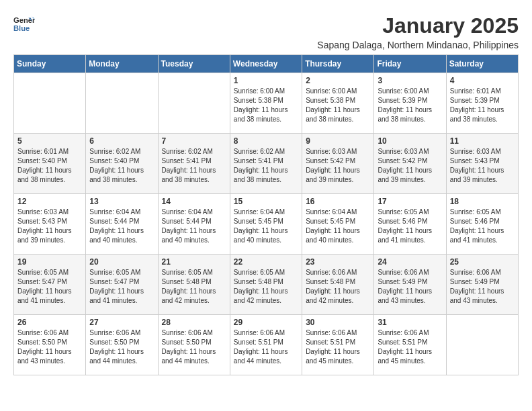  I want to click on day-cell: 29Sunrise: 6:06 AMSunset: 5:51 PMDayligh…, so click(266, 345).